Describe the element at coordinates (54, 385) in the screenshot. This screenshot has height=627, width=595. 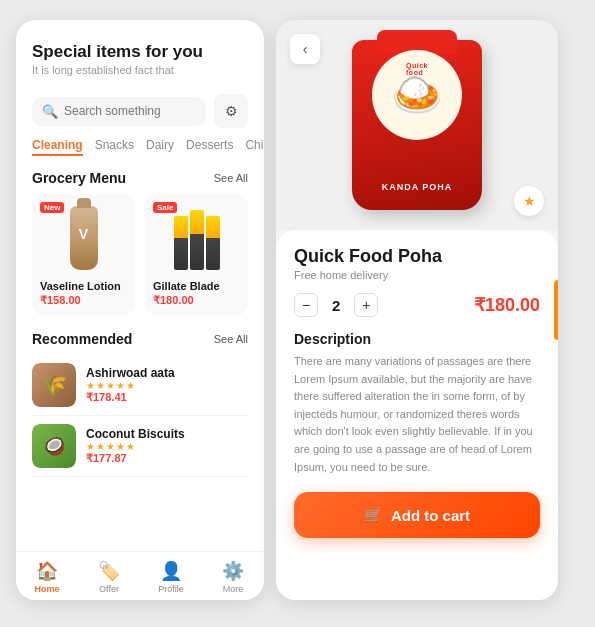
I see `aata-image` at that location.